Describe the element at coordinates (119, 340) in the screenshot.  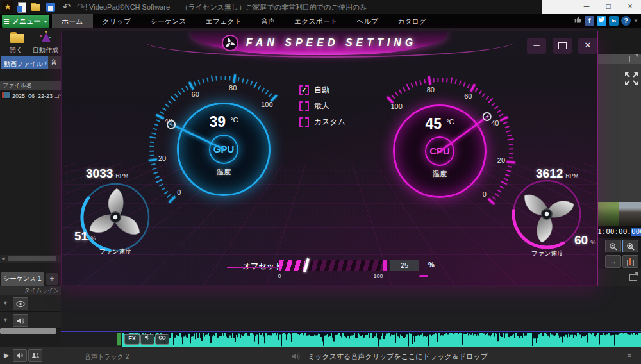
I see `clip-edge-marker` at that location.